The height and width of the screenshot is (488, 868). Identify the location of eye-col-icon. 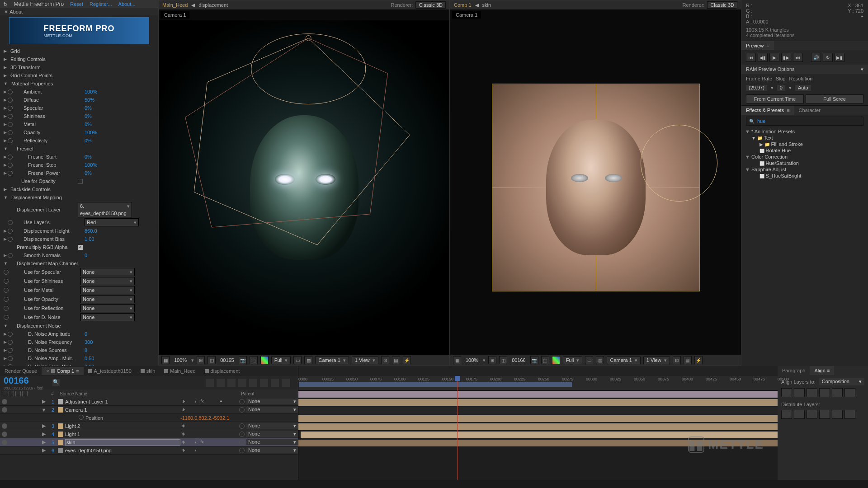
(5, 394).